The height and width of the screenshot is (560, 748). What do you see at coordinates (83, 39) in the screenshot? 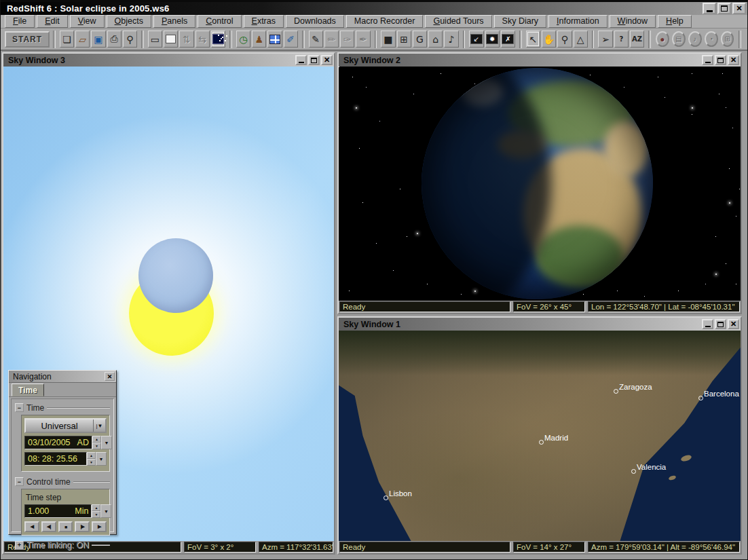
I see `open-file-icon: ▱` at bounding box center [83, 39].